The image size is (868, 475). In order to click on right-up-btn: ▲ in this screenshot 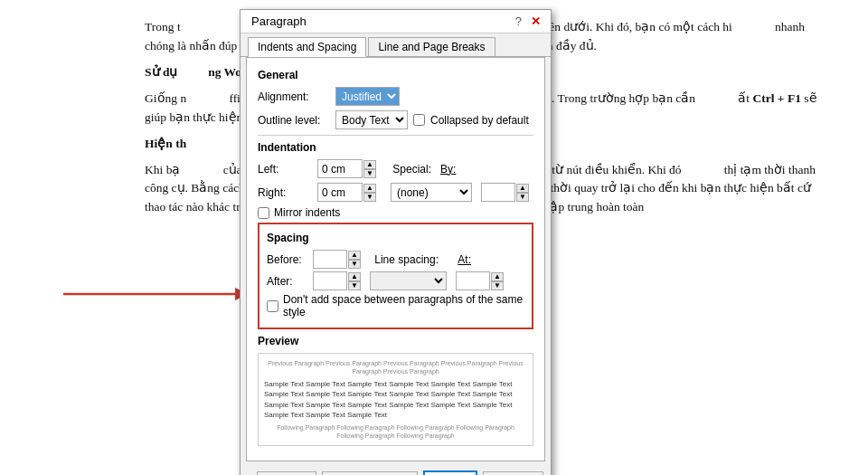, I will do `click(370, 188)`.